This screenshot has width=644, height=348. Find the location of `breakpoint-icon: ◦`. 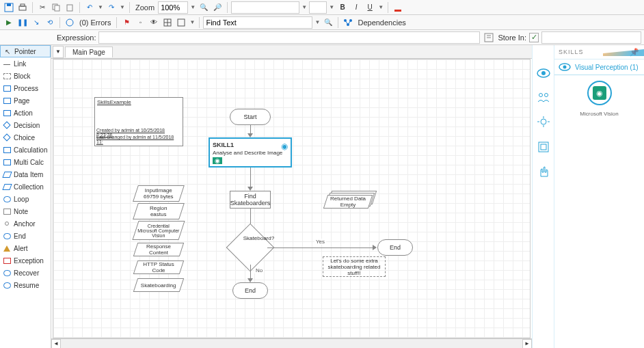

breakpoint-icon: ◦ is located at coordinates (140, 23).